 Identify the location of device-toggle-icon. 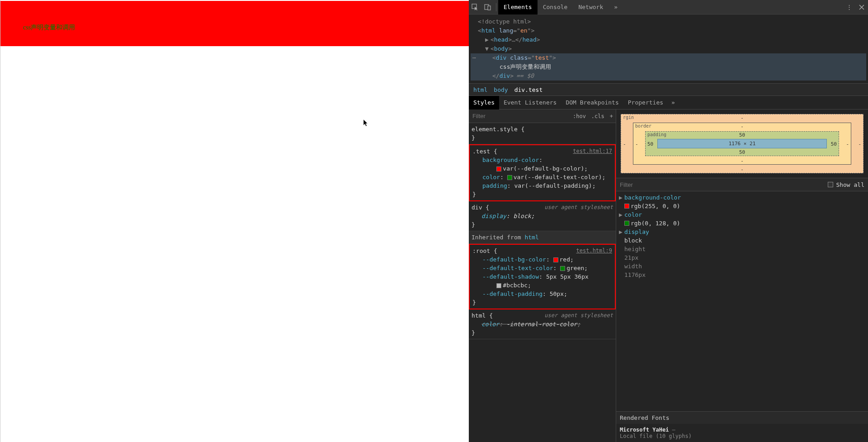
(488, 7).